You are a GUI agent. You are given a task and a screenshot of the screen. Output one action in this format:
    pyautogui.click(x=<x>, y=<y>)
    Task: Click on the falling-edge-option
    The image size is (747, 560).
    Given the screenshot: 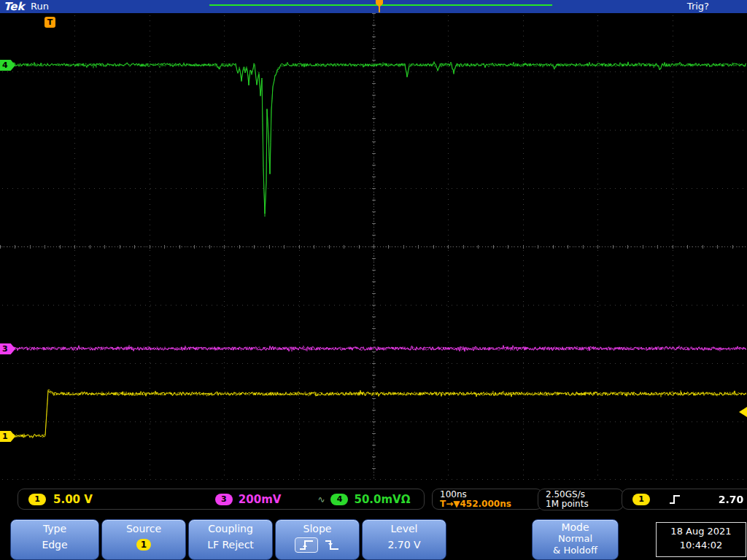 What is the action you would take?
    pyautogui.click(x=332, y=545)
    